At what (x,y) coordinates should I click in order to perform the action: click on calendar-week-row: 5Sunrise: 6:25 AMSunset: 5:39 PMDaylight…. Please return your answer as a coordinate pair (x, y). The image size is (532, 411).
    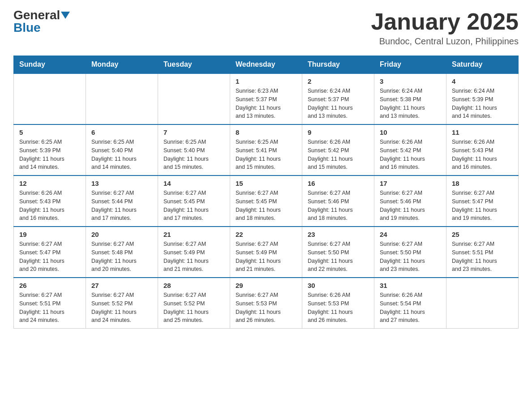
    Looking at the image, I should click on (266, 150).